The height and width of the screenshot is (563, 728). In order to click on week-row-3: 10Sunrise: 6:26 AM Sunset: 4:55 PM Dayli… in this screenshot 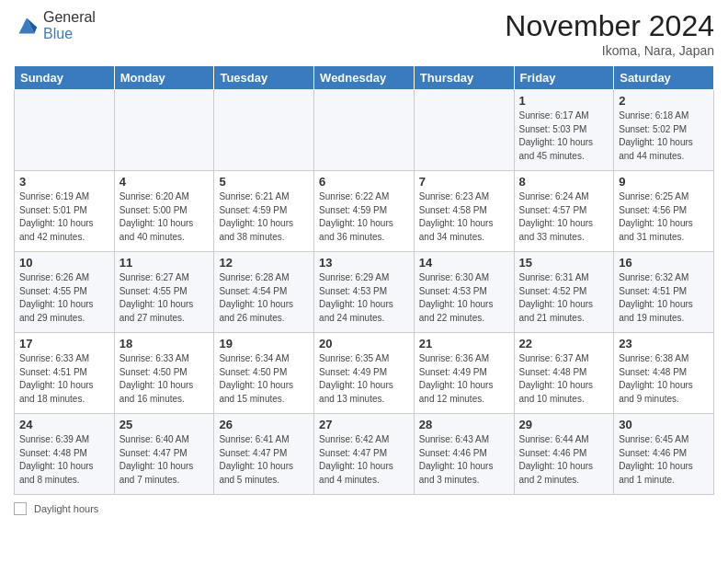, I will do `click(364, 293)`.